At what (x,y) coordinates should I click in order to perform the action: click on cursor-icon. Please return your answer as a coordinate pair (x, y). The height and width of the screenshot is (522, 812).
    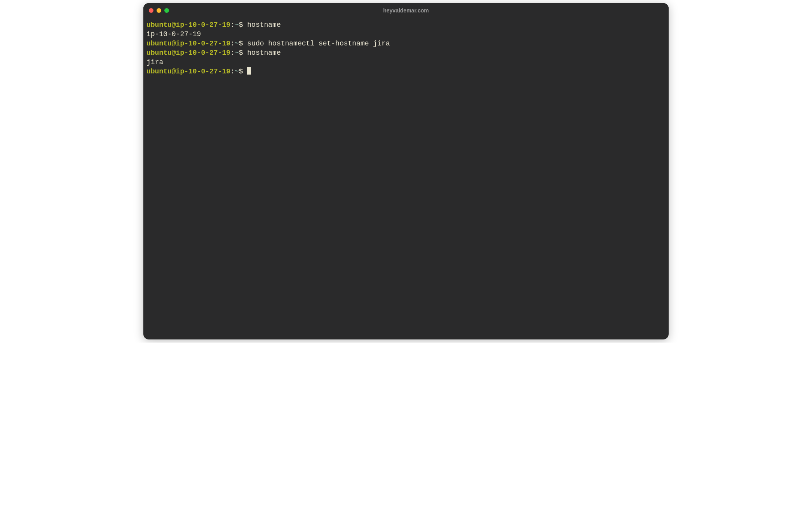
    Looking at the image, I should click on (249, 71).